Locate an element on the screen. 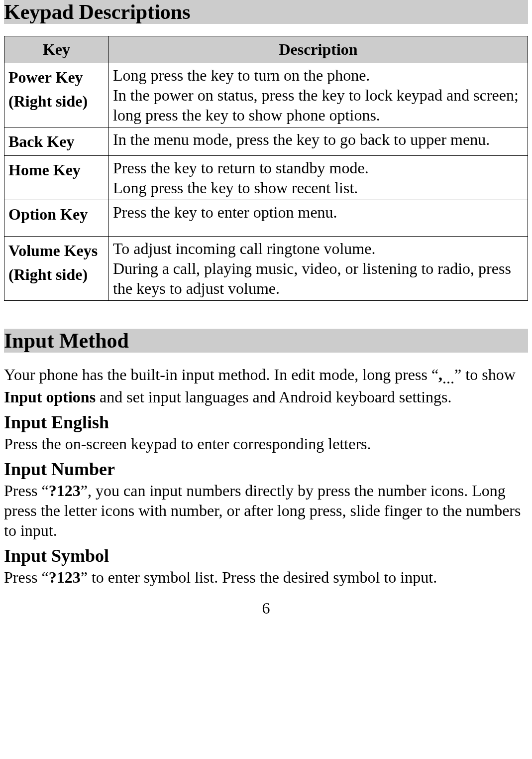 This screenshot has height=759, width=532. page-number: 6 is located at coordinates (266, 609).